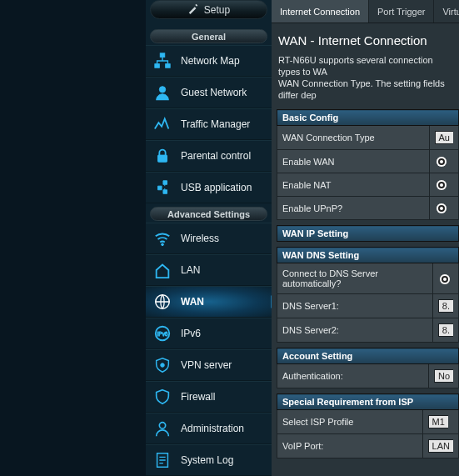 The image size is (459, 476). I want to click on sidebar-item-system-log: System Log, so click(208, 460).